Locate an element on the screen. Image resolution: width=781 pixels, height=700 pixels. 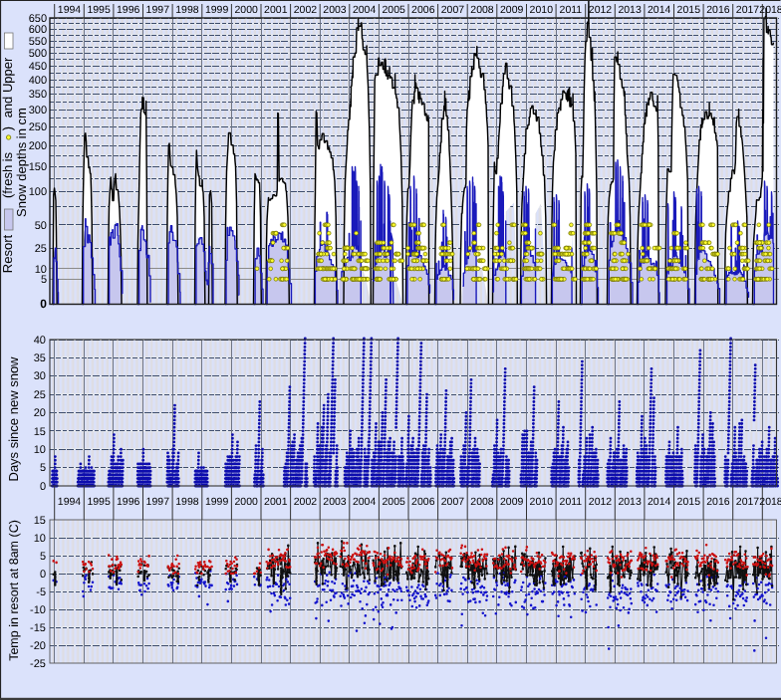
svg-text: -20 is located at coordinates (38, 646).